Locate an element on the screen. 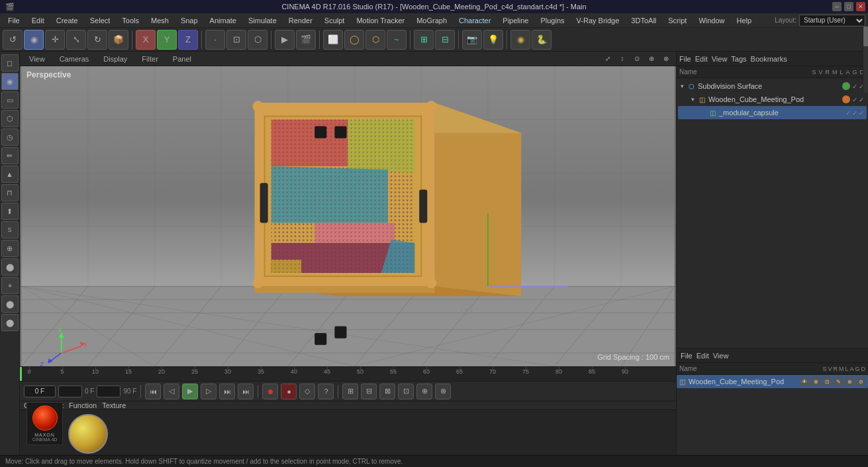 The width and height of the screenshot is (868, 467). edges-mode: ⊡ is located at coordinates (236, 40).